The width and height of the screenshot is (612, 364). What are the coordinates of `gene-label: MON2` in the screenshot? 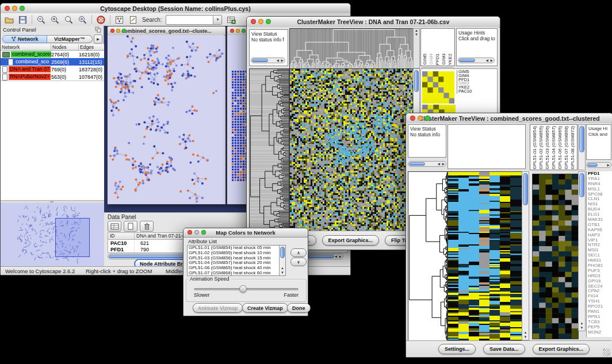 It's located at (599, 332).